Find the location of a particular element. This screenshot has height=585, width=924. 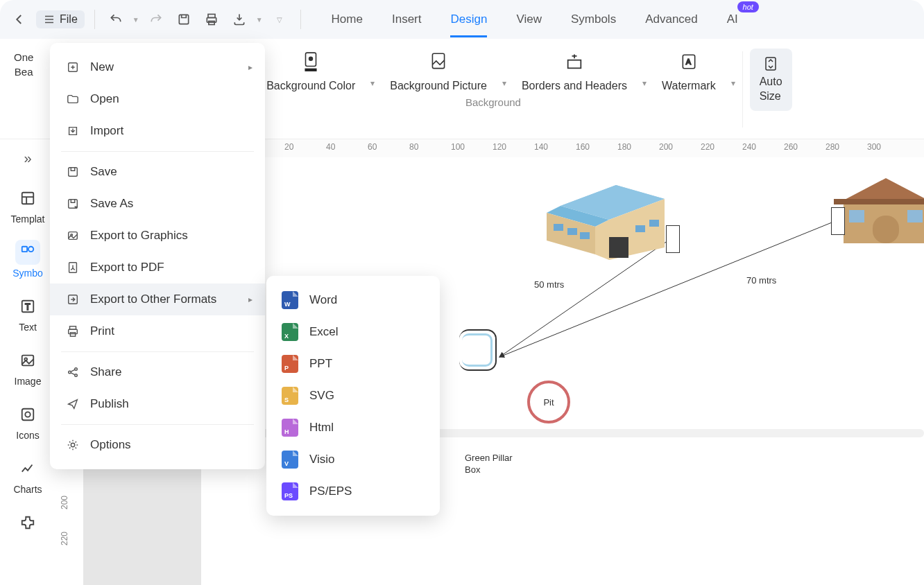

tab-ai: AI is located at coordinates (733, 19).